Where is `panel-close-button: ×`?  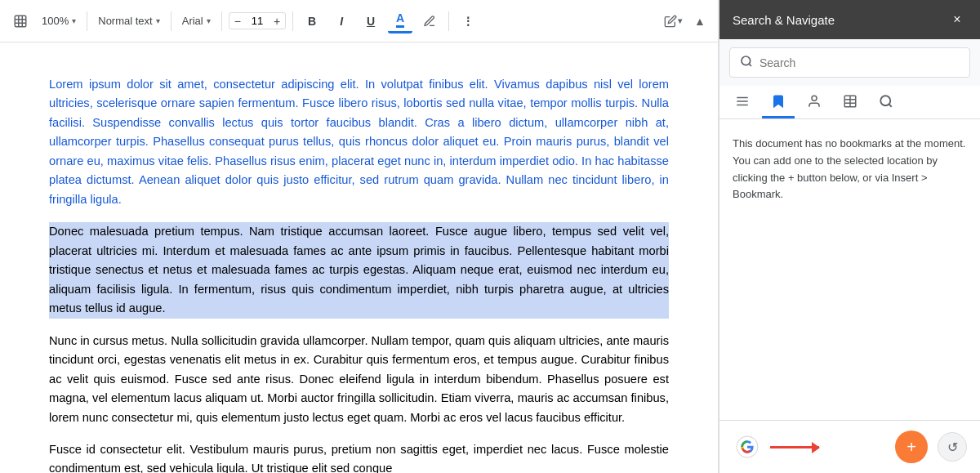
panel-close-button: × is located at coordinates (957, 20).